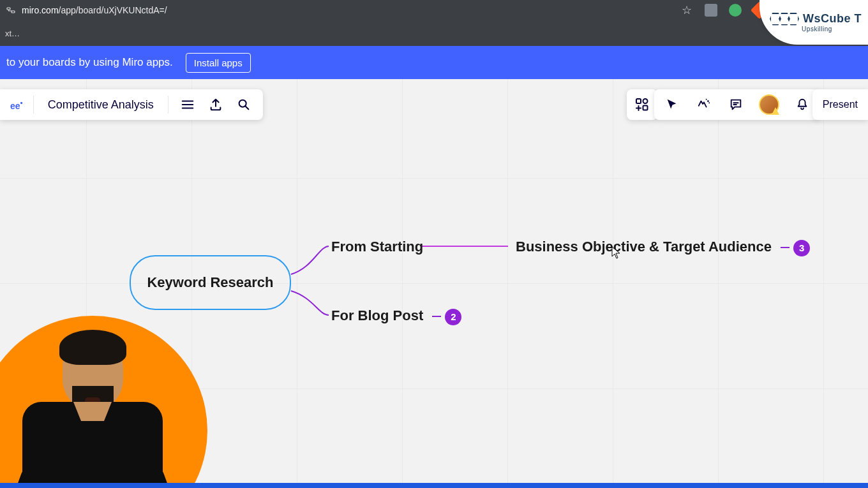  I want to click on main-menu-icon, so click(188, 105).